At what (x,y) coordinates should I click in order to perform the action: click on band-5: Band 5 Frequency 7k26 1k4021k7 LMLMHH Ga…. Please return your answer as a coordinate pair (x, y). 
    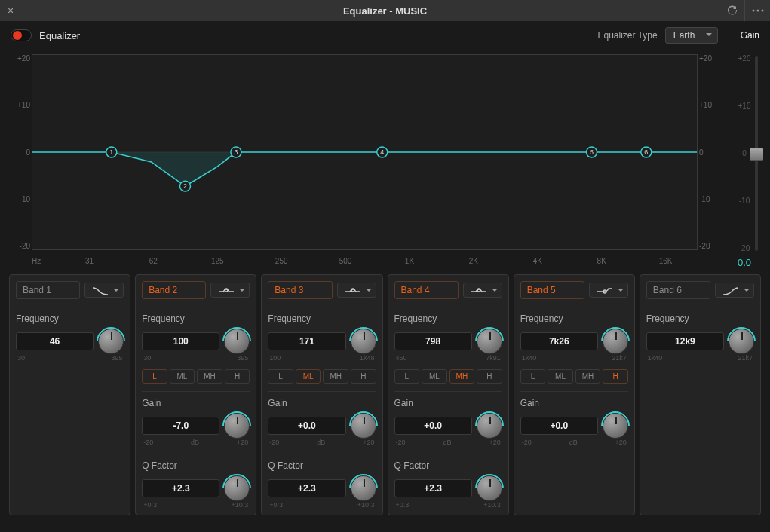
    Looking at the image, I should click on (575, 395).